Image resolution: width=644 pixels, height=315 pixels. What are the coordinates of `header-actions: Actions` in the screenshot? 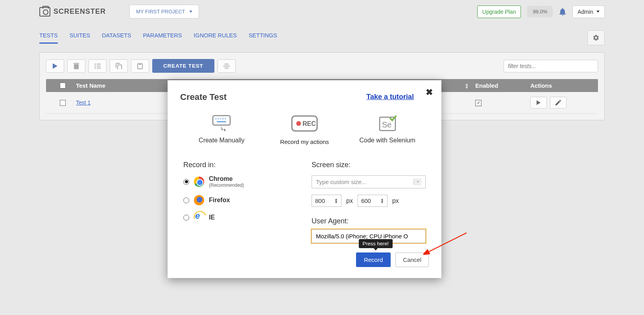 It's located at (562, 86).